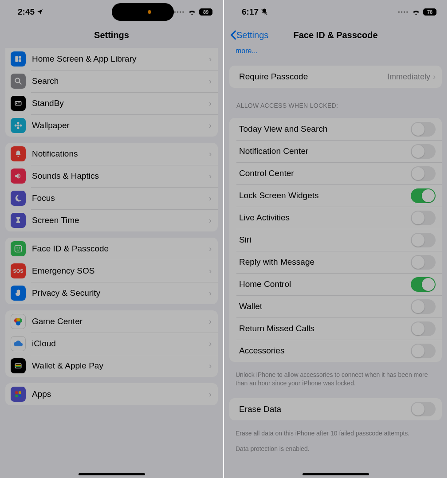  What do you see at coordinates (112, 198) in the screenshot?
I see `settings-row-focus: Focus›` at bounding box center [112, 198].